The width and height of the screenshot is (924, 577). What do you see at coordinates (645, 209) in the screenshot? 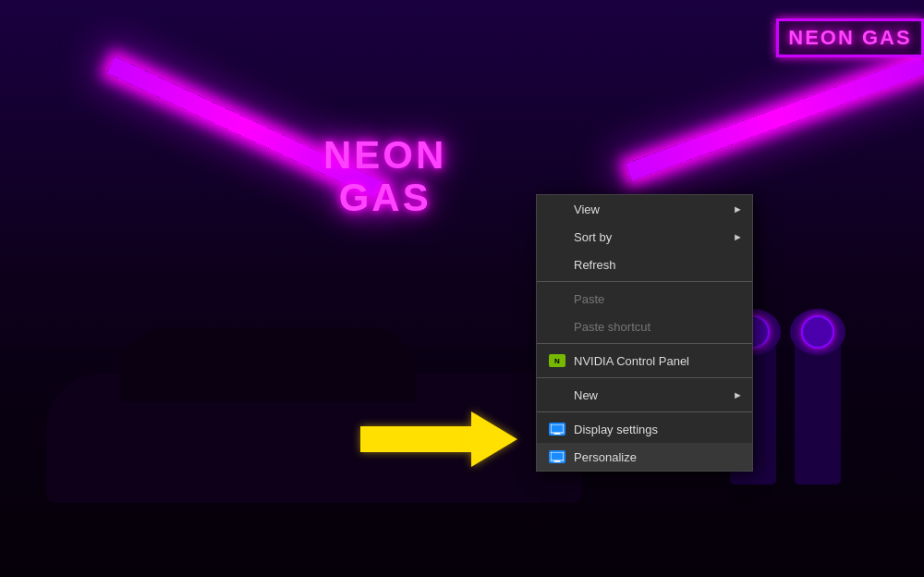
I see `menu-item-view: View ►` at bounding box center [645, 209].